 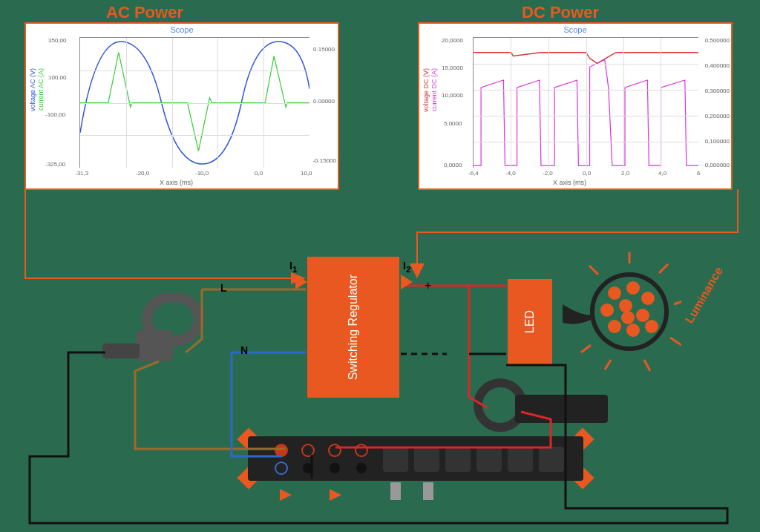 What do you see at coordinates (698, 174) in the screenshot?
I see `tick: 6` at bounding box center [698, 174].